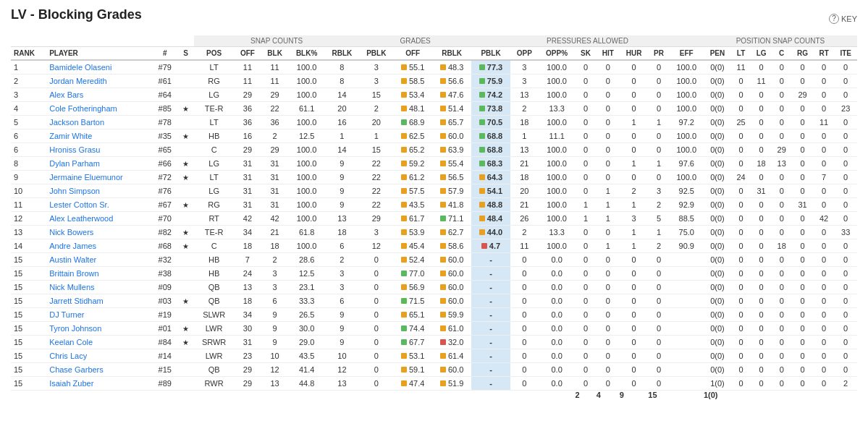  Describe the element at coordinates (452, 108) in the screenshot. I see `rblk-grade-cell: 51.4` at that location.